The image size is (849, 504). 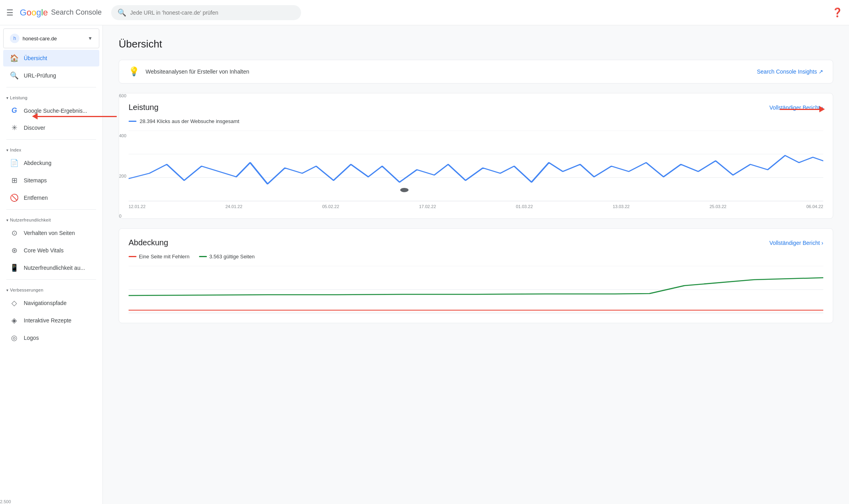 I want to click on sidebar-item-uebersicht: 🏠 Übersicht, so click(x=51, y=58).